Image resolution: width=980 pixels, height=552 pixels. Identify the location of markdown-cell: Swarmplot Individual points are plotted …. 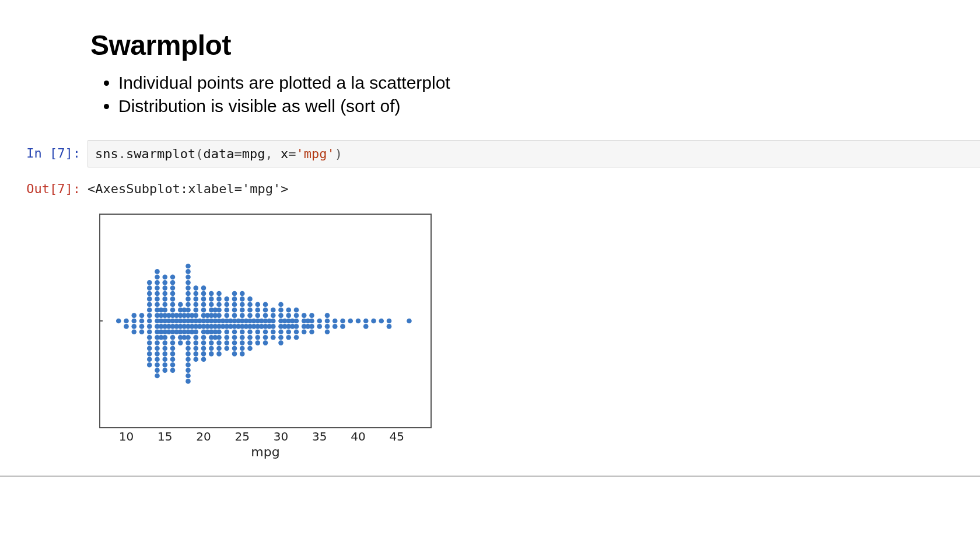
(524, 73).